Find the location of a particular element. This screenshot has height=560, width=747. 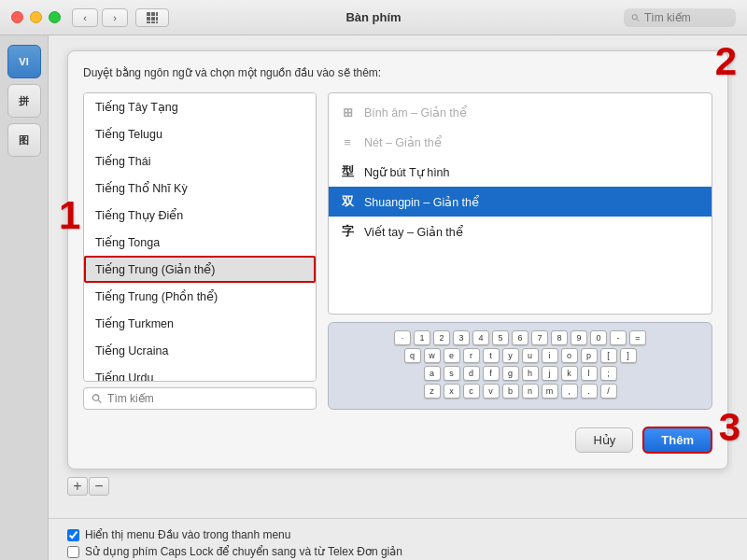

add-remove-buttons: + − is located at coordinates (398, 486).